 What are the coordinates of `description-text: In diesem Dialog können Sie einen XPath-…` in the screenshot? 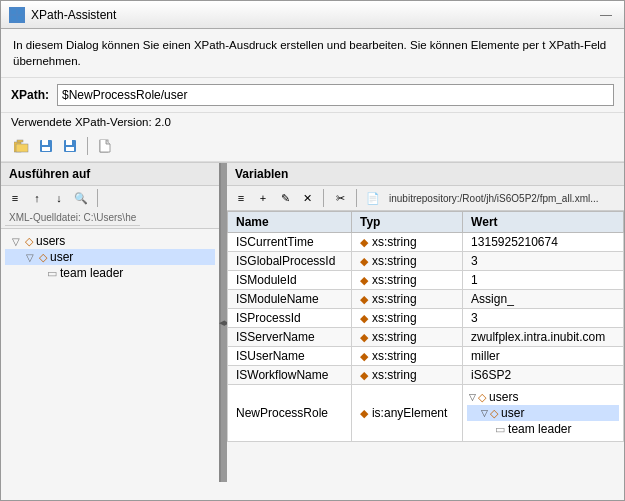 It's located at (312, 54).